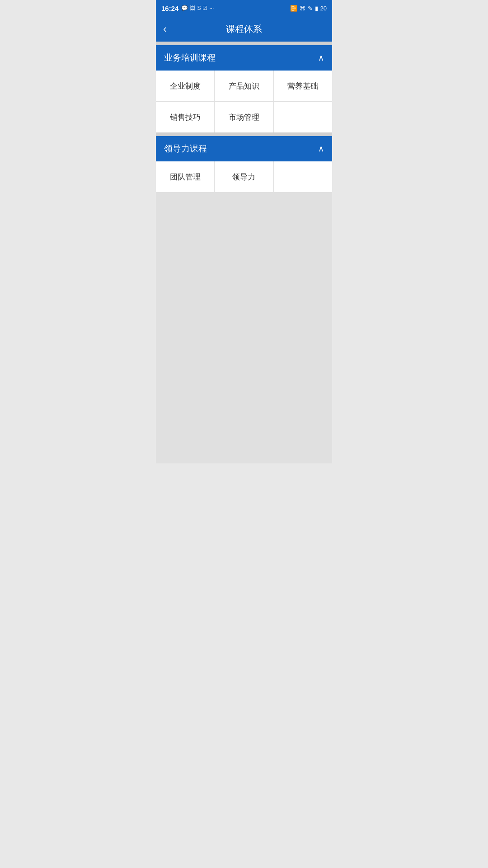 This screenshot has width=488, height=868. I want to click on leadership-grid: 团队管理 领导力, so click(244, 177).